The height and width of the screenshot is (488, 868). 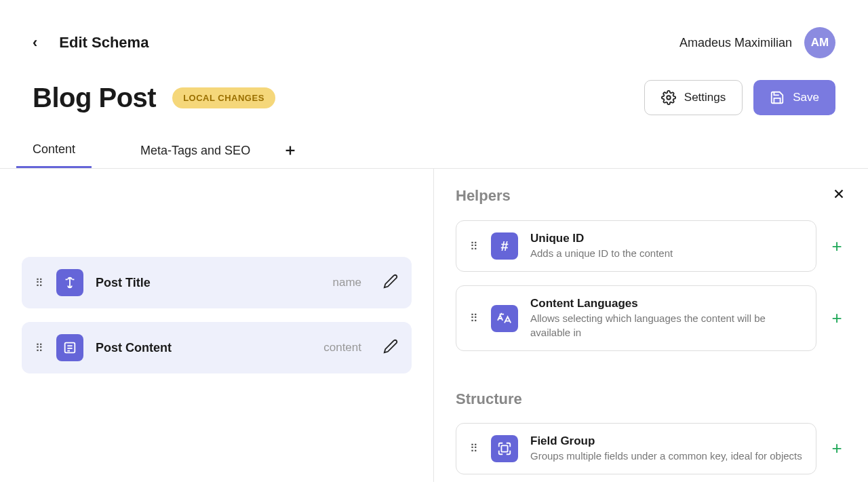 I want to click on section-head-structure: Structure, so click(x=651, y=399).